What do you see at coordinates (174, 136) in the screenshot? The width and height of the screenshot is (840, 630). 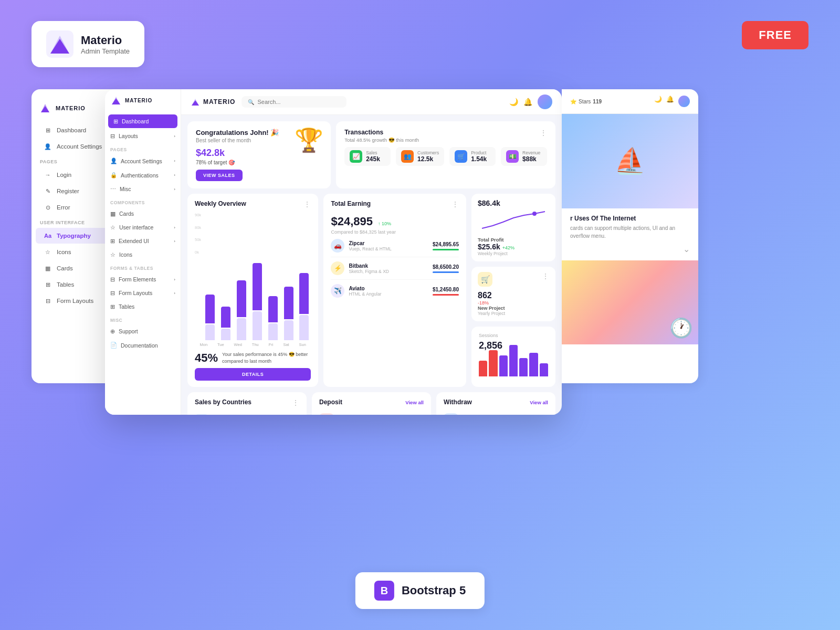 I see `layouts-arrow-icon: ›` at bounding box center [174, 136].